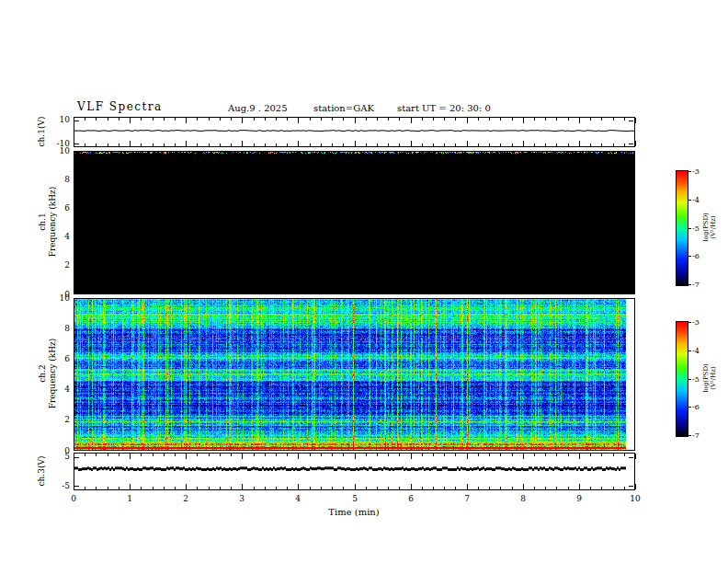  Describe the element at coordinates (42, 132) in the screenshot. I see `ch1-voltage-axis-label: ch.1(V)` at that location.